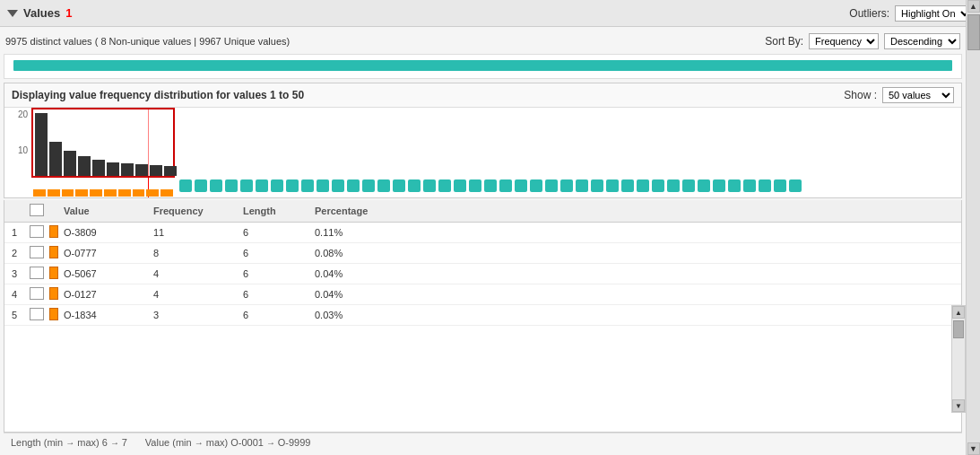 This screenshot has height=455, width=980. Describe the element at coordinates (41, 13) in the screenshot. I see `panel-title: Values` at that location.